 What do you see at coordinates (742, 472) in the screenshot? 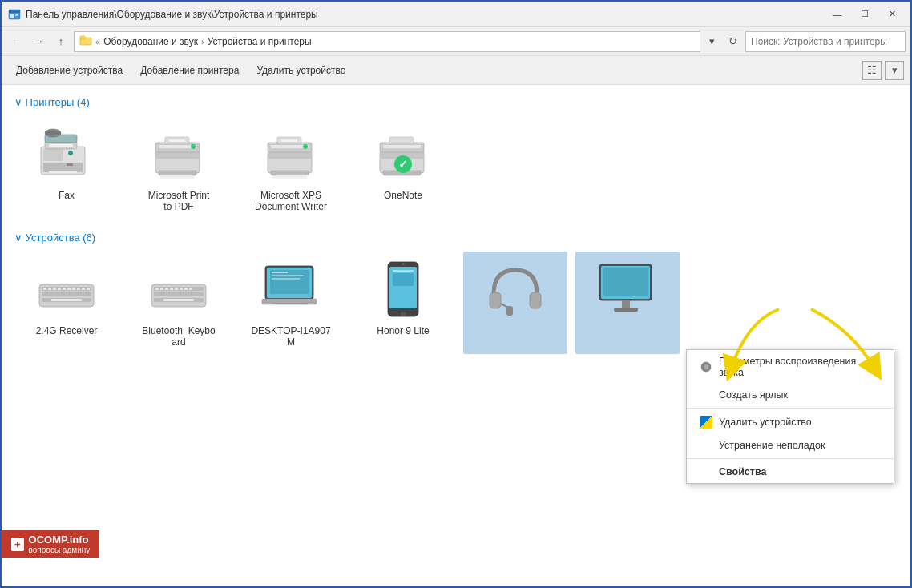
I see `ctx-properties-label: Свойства` at bounding box center [742, 472].